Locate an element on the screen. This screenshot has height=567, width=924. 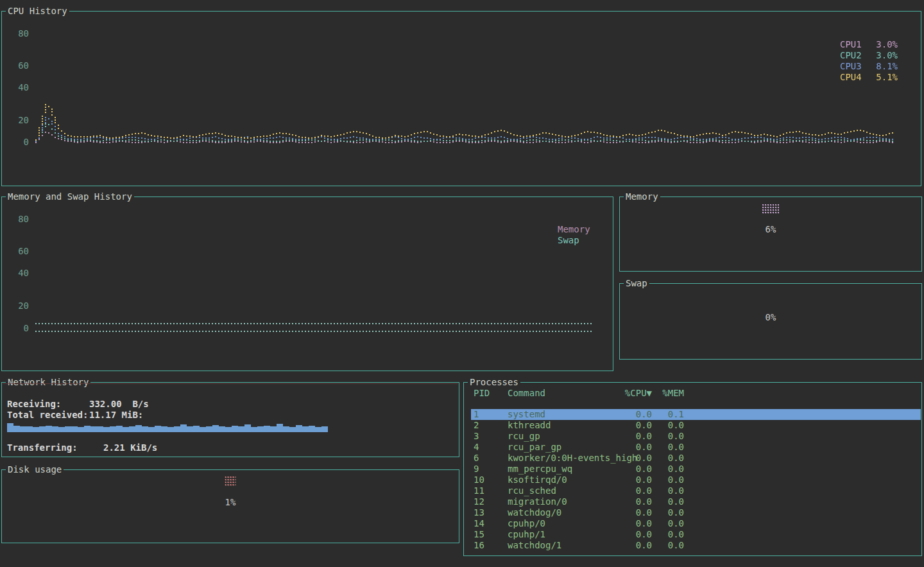
process-pid: 1 is located at coordinates (490, 415).